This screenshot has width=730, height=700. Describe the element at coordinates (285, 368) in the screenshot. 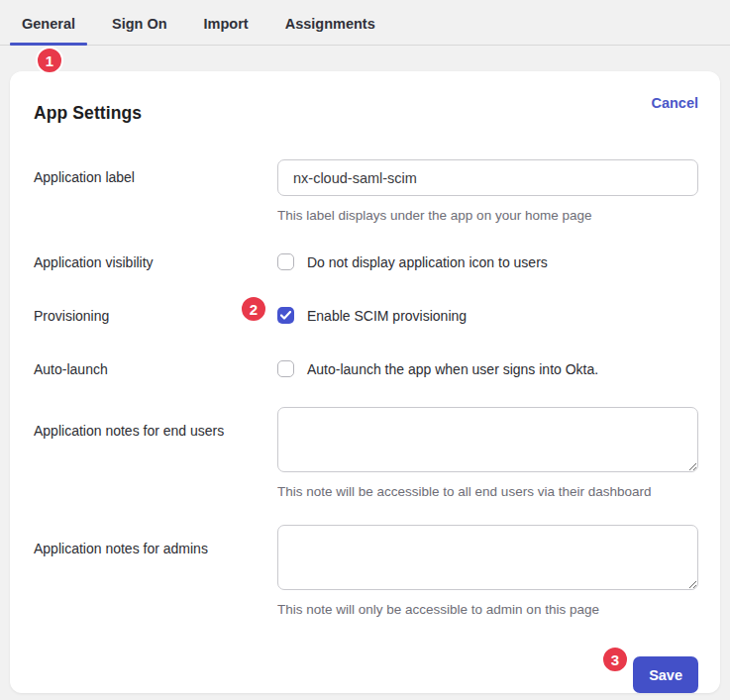

I see `auto-launch-checkbox` at that location.